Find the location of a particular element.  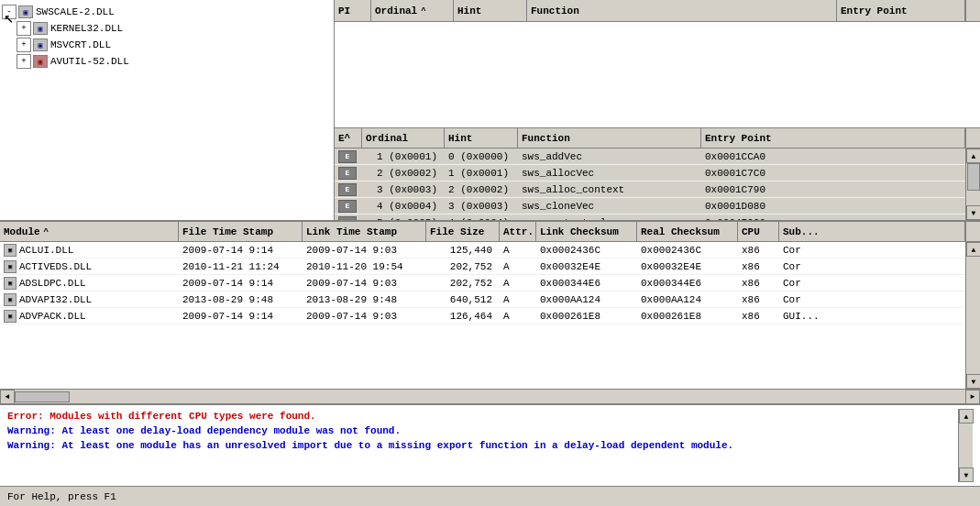

error-vscrollbar: ▲ ▼ is located at coordinates (965, 446).